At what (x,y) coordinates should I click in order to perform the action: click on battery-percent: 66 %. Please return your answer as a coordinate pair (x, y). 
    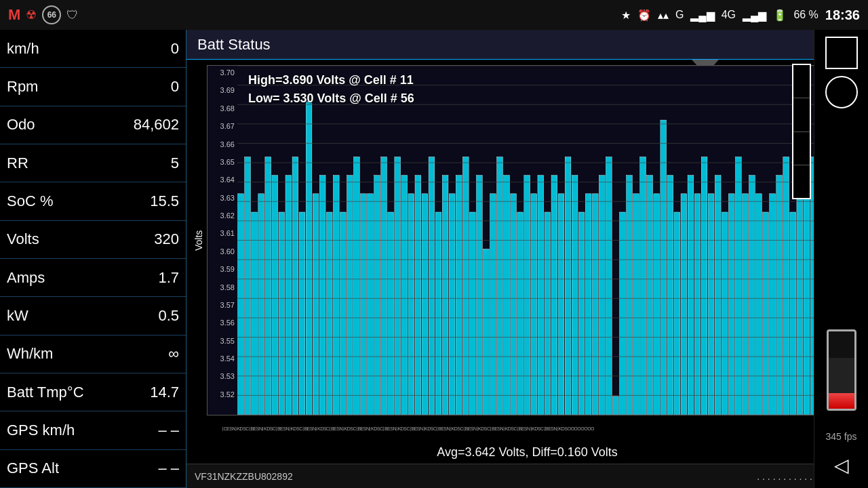
    Looking at the image, I should click on (806, 15).